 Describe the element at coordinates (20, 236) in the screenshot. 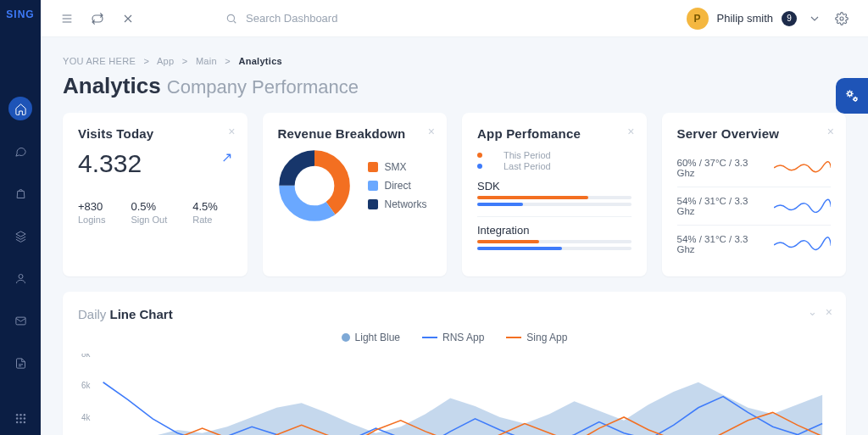

I see `layers-icon` at that location.